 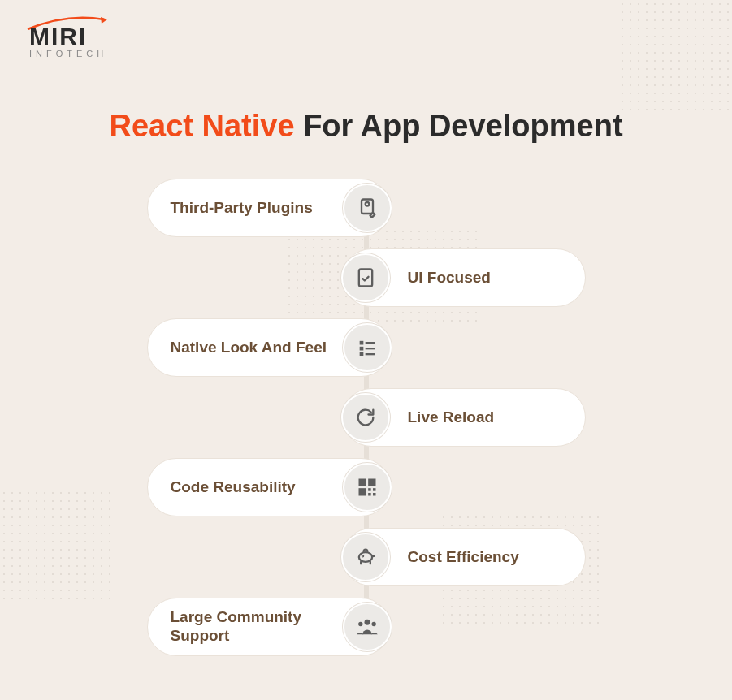 I want to click on feature-label: Native Look And Feel, so click(x=249, y=348).